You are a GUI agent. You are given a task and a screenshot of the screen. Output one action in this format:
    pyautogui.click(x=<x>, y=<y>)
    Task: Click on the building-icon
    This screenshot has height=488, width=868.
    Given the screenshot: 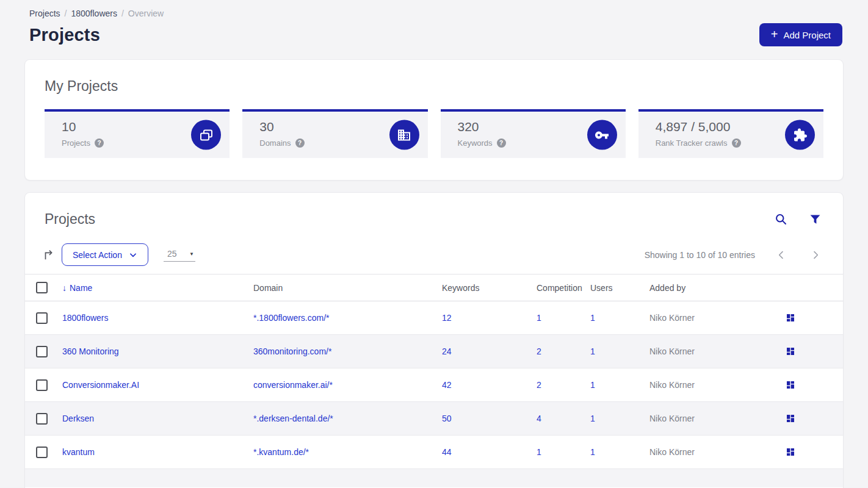 What is the action you would take?
    pyautogui.click(x=404, y=135)
    